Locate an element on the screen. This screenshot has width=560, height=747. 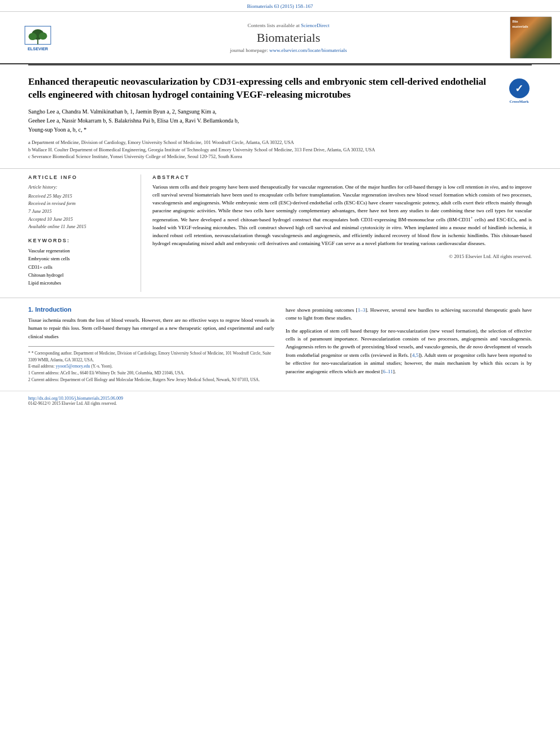
article-title-content: Enhanced therapeutic neovascularization … is located at coordinates (263, 119).